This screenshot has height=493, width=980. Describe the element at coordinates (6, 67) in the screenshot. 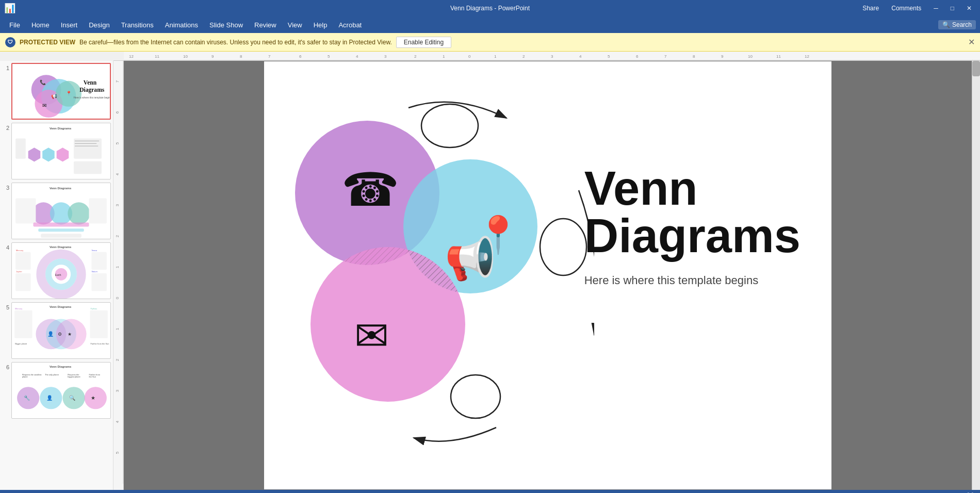

I see `slide-num-1: 1` at that location.